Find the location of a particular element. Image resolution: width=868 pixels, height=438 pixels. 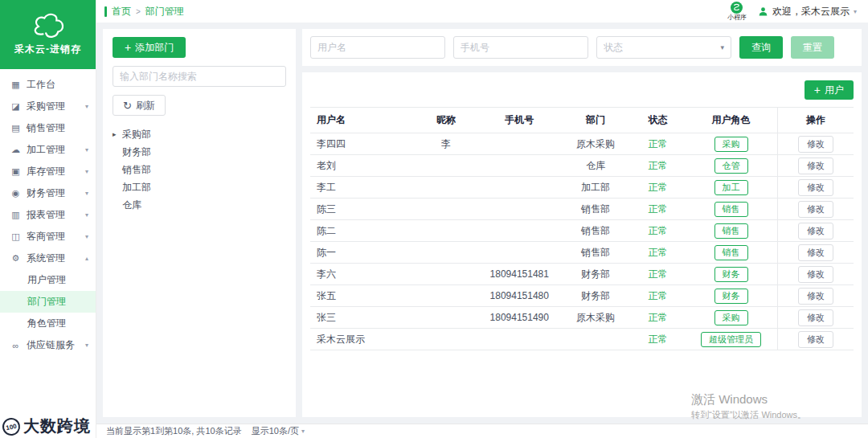

report-icon: ▥ is located at coordinates (16, 215).